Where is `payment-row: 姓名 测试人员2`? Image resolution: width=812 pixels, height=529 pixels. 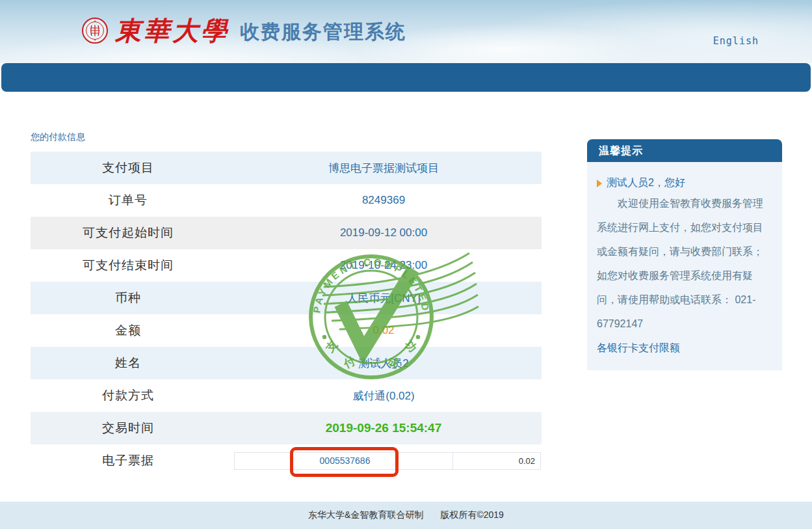 payment-row: 姓名 测试人员2 is located at coordinates (286, 363).